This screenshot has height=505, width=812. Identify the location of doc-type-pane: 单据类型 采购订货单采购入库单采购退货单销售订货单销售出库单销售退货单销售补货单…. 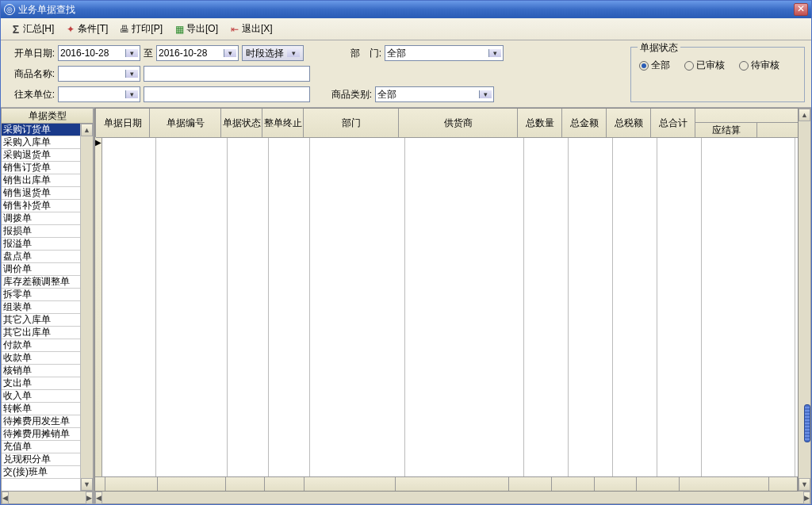
(48, 306).